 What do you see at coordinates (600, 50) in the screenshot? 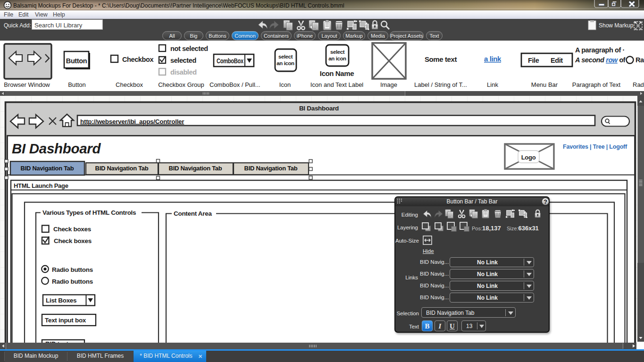
I see `svg-text: A paragraph of ·` at bounding box center [600, 50].